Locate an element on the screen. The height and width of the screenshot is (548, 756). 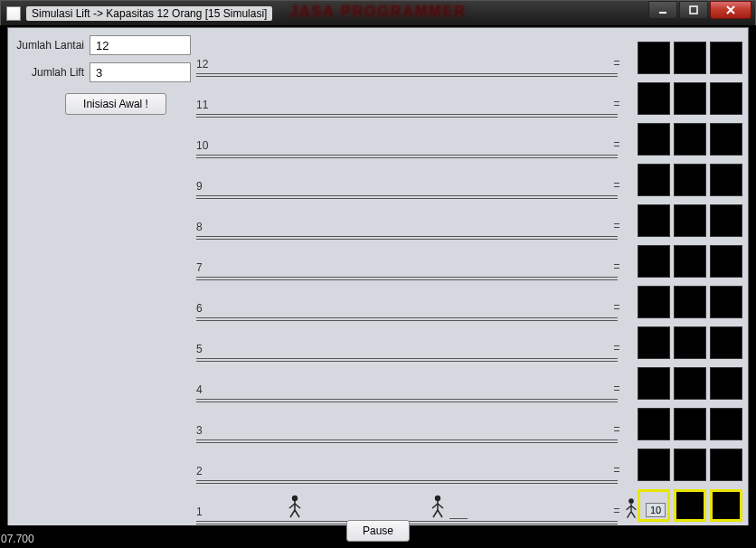
minimize-button is located at coordinates (663, 10).